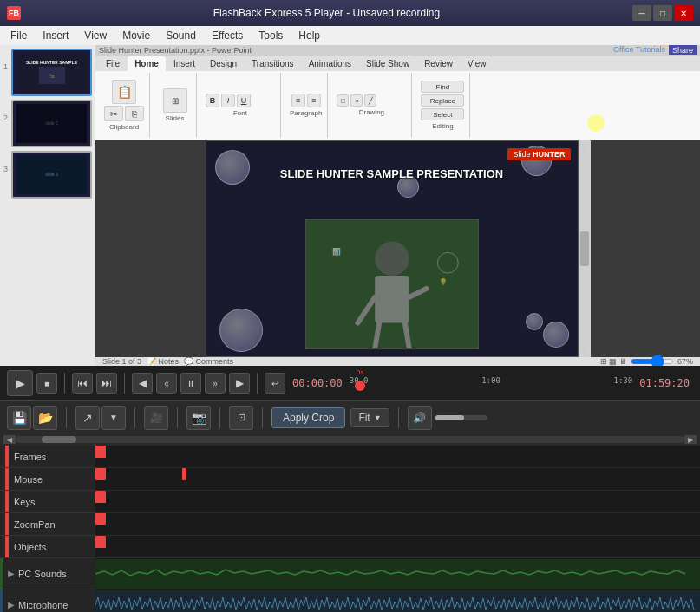 This screenshot has height=612, width=700. I want to click on slide-thumb-2: slide 2, so click(52, 123).